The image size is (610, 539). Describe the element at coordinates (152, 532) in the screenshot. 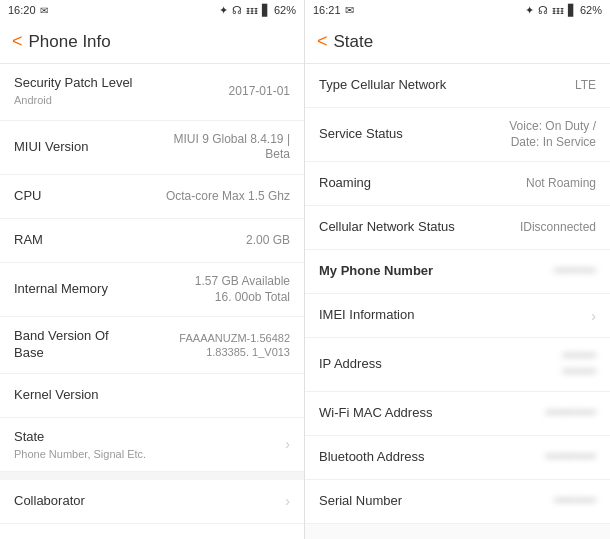

I see `legal-information-row: Legal Information ›` at that location.